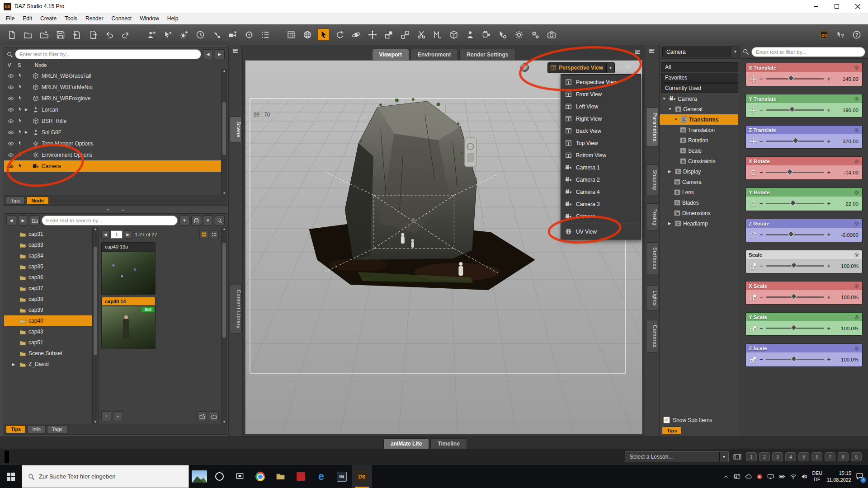 The height and width of the screenshot is (488, 868). What do you see at coordinates (503, 34) in the screenshot?
I see `node-gizmo-tool-icon` at bounding box center [503, 34].